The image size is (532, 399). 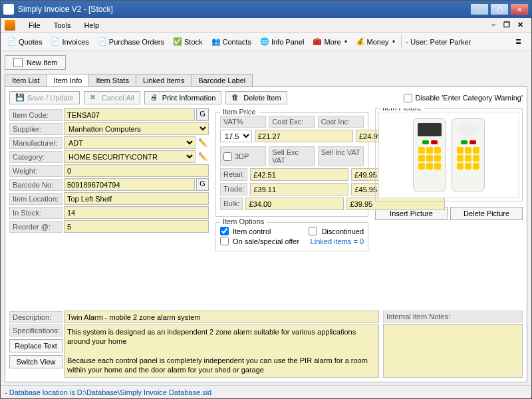 What do you see at coordinates (36, 227) in the screenshot?
I see `label-reorder: Reorder @:` at bounding box center [36, 227].